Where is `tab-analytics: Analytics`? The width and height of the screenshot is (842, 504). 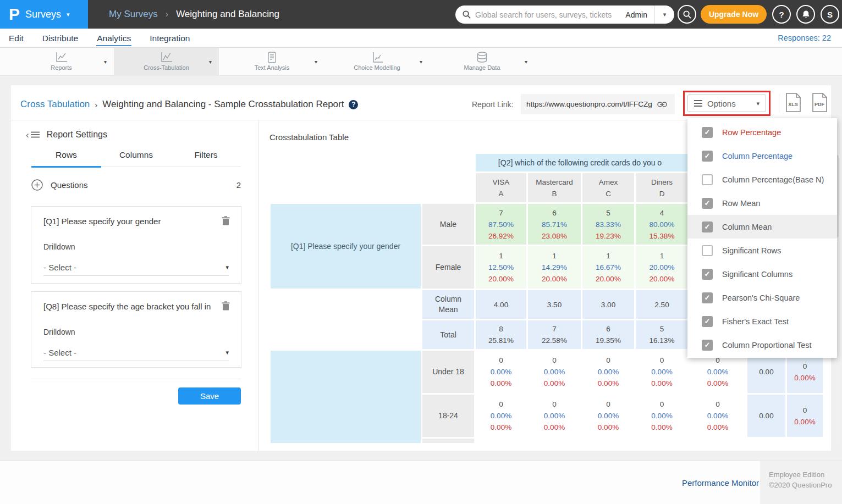 tab-analytics: Analytics is located at coordinates (114, 38).